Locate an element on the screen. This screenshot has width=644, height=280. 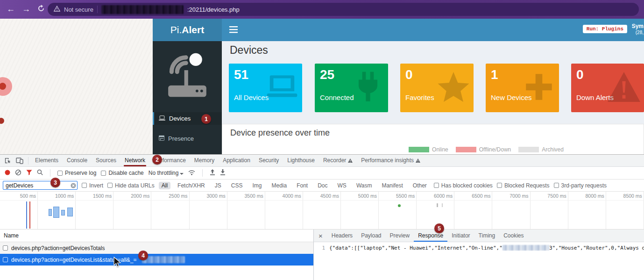
address-bar: Not secure :20211/devices.php is located at coordinates (343, 9).